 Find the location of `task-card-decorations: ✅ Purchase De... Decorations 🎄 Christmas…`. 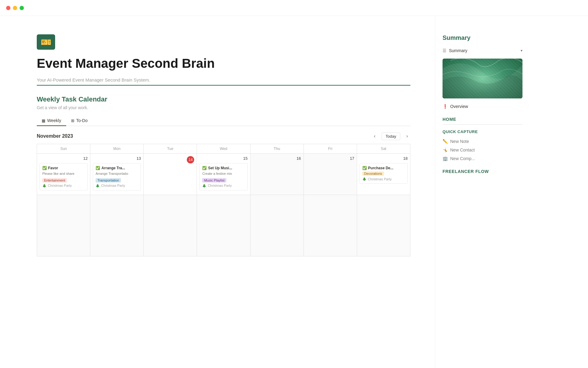

task-card-decorations: ✅ Purchase De... Decorations 🎄 Christmas… is located at coordinates (383, 174).